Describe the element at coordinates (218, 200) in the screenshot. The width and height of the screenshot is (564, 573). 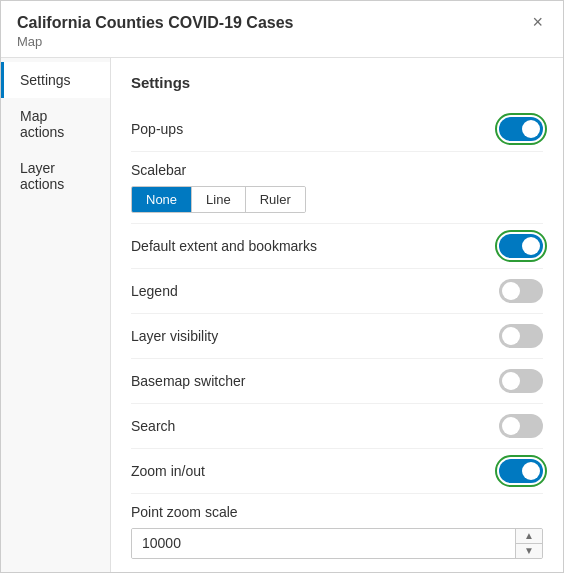
I see `scalebar-btn-group: None Line Ruler` at that location.